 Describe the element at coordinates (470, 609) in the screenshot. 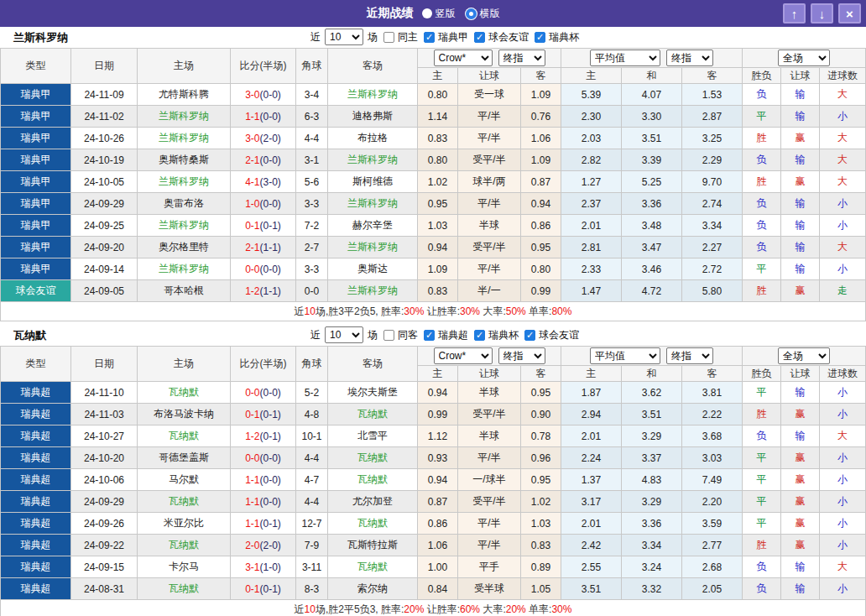

I see `summary-text: 60%` at that location.